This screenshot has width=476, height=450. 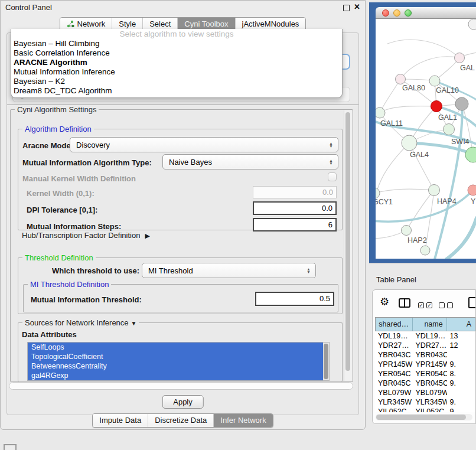 What do you see at coordinates (408, 13) in the screenshot?
I see `zoom-traffic-light-icon` at bounding box center [408, 13].